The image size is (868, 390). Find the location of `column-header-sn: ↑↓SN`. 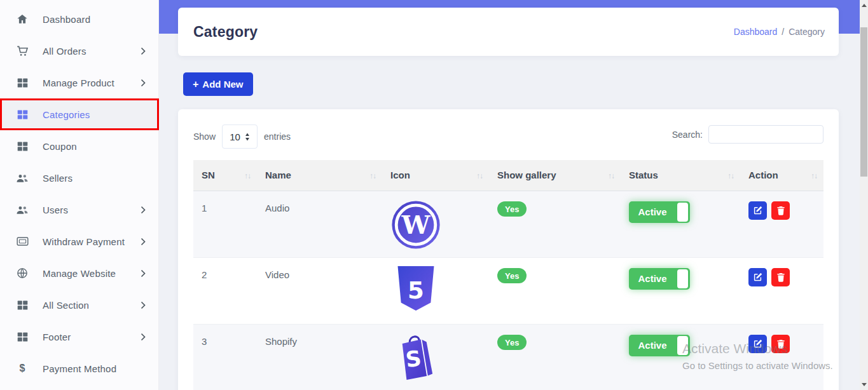

column-header-sn: ↑↓SN is located at coordinates (225, 175).